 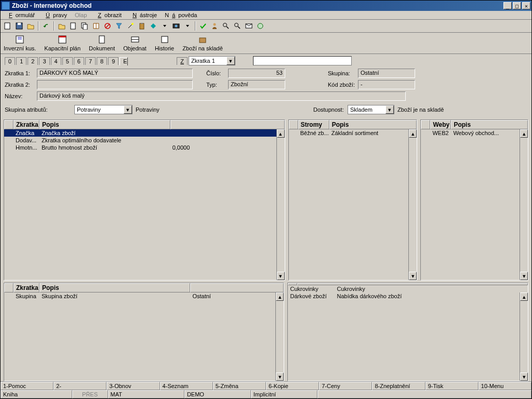 What do you see at coordinates (62, 43) in the screenshot?
I see `action-kapacitni: Kapacitní plán` at bounding box center [62, 43].